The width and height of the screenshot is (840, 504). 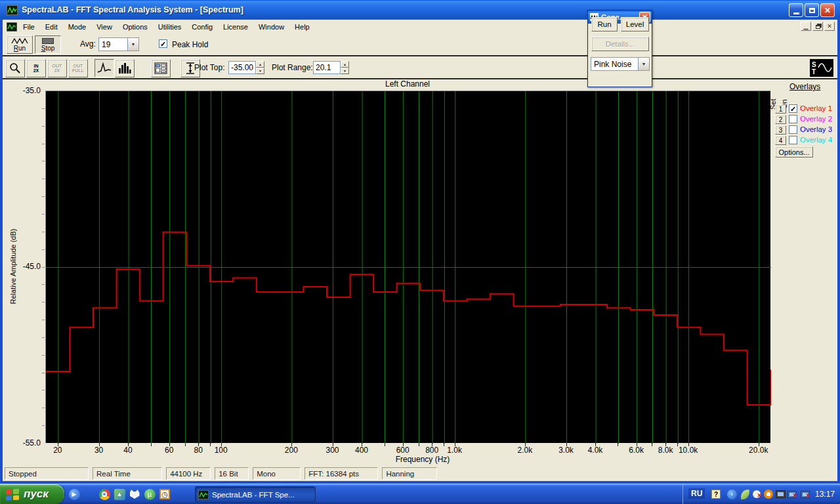 What do you see at coordinates (818, 26) in the screenshot?
I see `mdi-restore-button` at bounding box center [818, 26].